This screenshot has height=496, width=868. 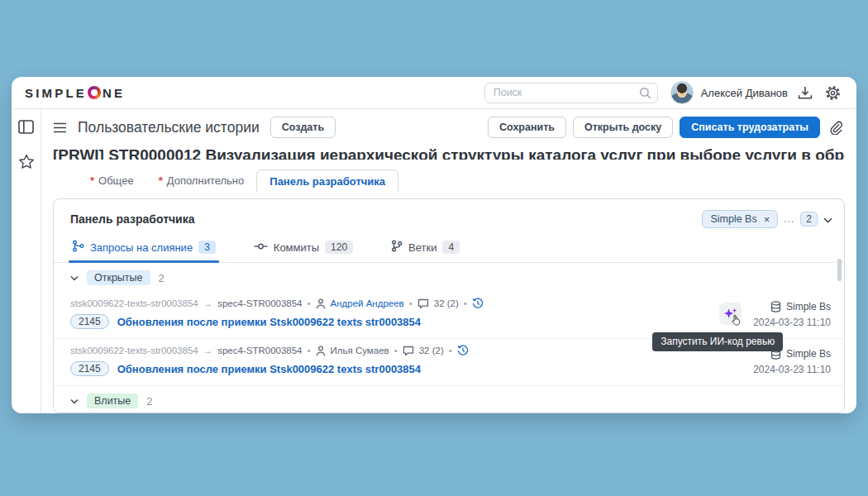 What do you see at coordinates (56, 93) in the screenshot?
I see `logo-text-left: SIMPLE` at bounding box center [56, 93].